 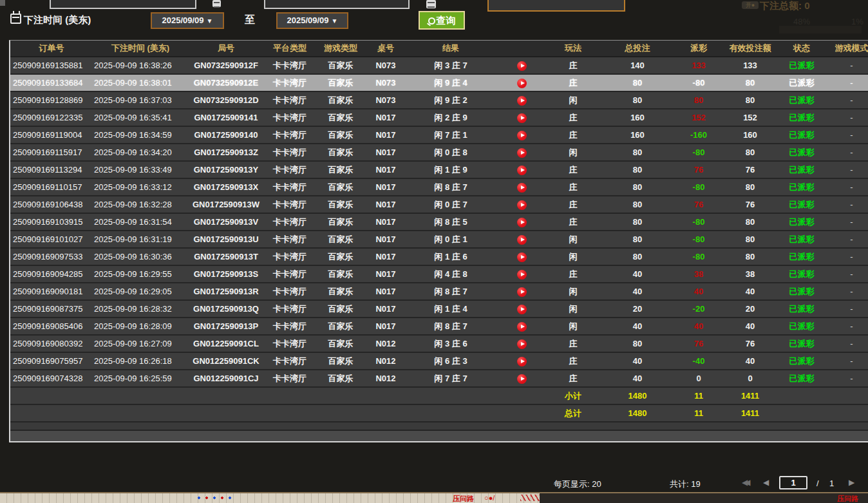 I want to click on cell-time: 2025-09-09 16:25:59, so click(x=140, y=379).